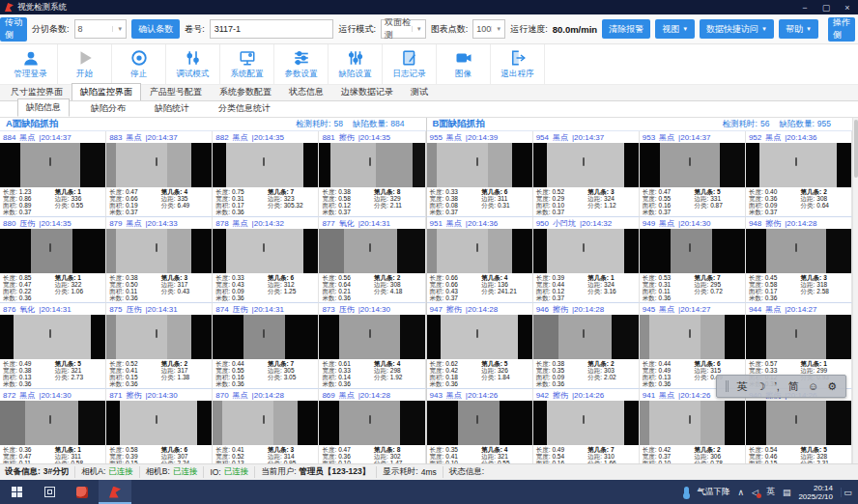 Image resolution: width=858 pixels, height=504 pixels. Describe the element at coordinates (464, 64) in the screenshot. I see `image-button: 图像` at that location.